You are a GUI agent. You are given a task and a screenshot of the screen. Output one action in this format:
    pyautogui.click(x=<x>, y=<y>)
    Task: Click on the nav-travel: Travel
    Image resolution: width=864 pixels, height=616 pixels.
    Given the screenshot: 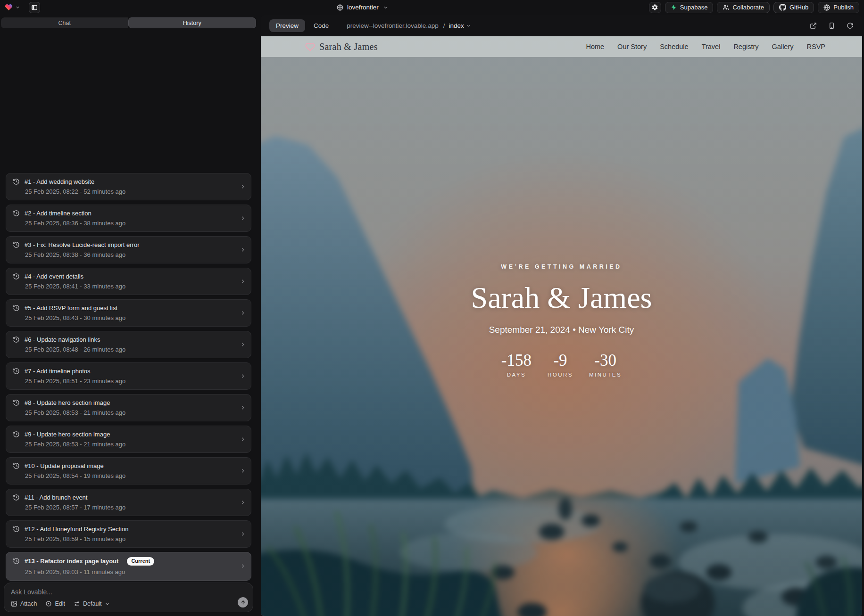 What is the action you would take?
    pyautogui.click(x=711, y=47)
    